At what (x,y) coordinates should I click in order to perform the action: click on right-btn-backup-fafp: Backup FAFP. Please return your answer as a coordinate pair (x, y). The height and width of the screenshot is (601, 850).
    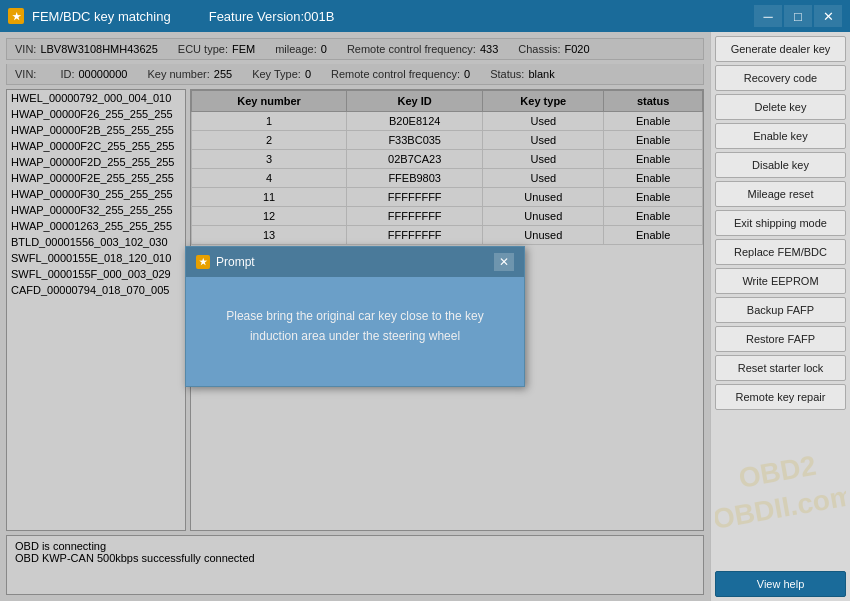
    Looking at the image, I should click on (780, 310).